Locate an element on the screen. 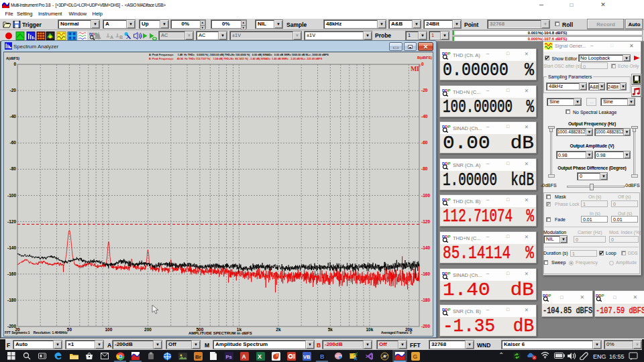  svg-text: 200 is located at coordinates (148, 330).